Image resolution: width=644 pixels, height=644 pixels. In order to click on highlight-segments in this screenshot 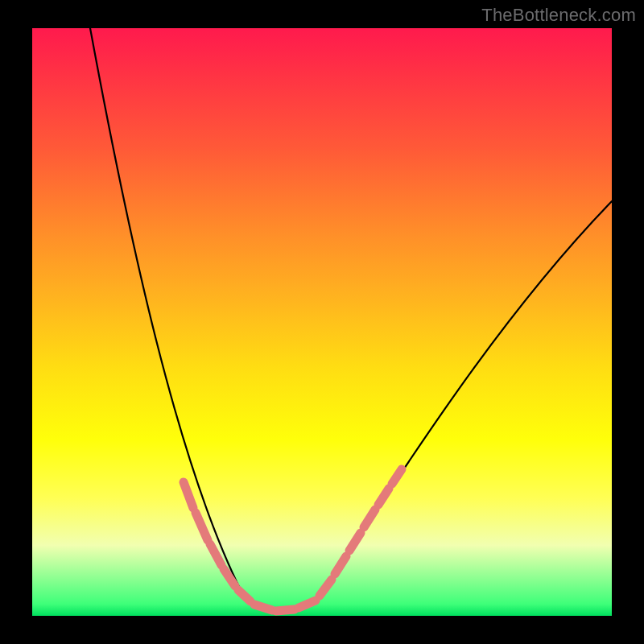, I will do `click(293, 540)`.